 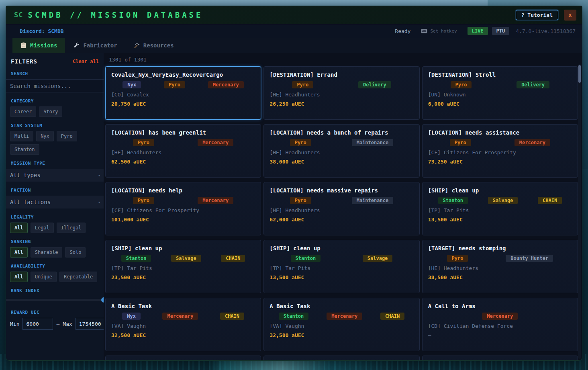 What do you see at coordinates (500, 267) in the screenshot?
I see `mission-card: [TARGET] needs stompingPyroBounty Hunter…` at bounding box center [500, 267].